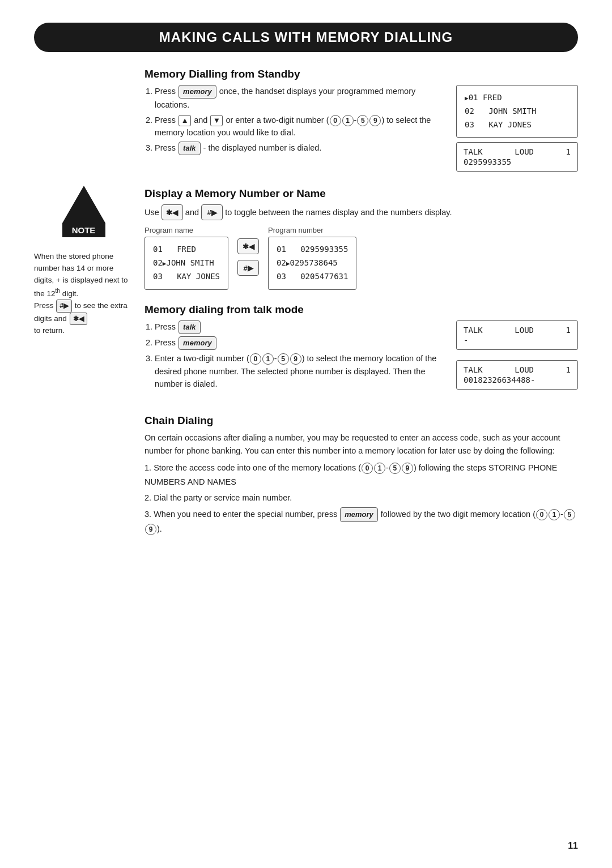 This screenshot has width=612, height=868. What do you see at coordinates (268, 359) in the screenshot?
I see `tnum1: 1` at bounding box center [268, 359].